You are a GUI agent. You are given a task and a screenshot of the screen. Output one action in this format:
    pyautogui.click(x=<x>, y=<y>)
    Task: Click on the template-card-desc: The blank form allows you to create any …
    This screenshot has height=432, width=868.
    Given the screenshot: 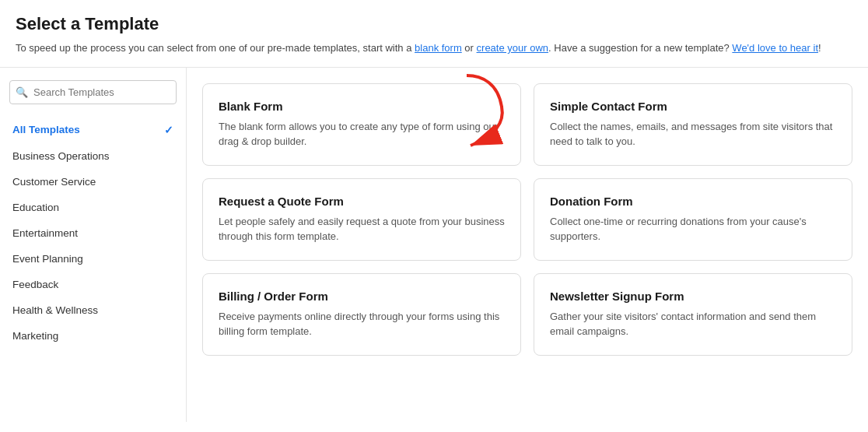 What is the action you would take?
    pyautogui.click(x=362, y=134)
    